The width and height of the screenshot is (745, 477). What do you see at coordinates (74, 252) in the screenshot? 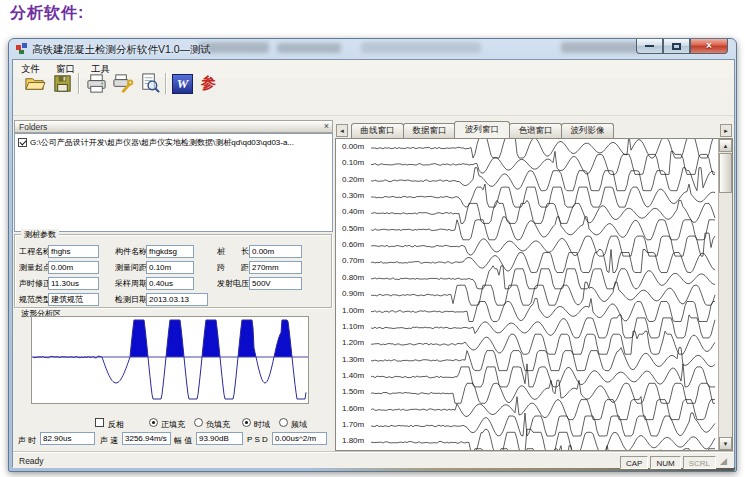
I see `project-name-field` at bounding box center [74, 252].